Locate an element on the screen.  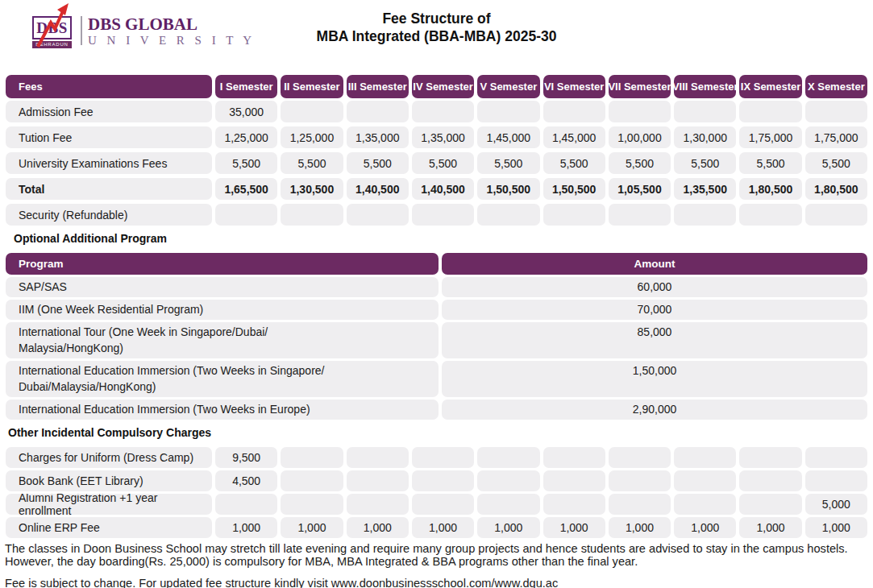
fee-value: 1,25,000 is located at coordinates (311, 137).